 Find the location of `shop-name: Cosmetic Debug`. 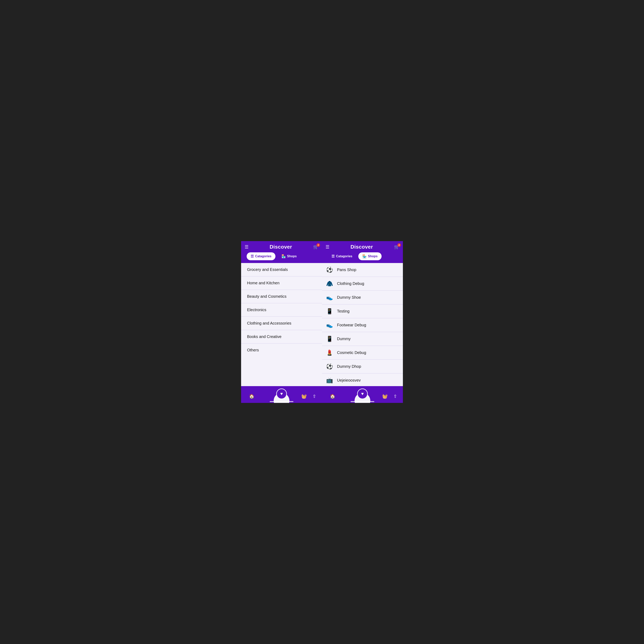

shop-name: Cosmetic Debug is located at coordinates (352, 353).